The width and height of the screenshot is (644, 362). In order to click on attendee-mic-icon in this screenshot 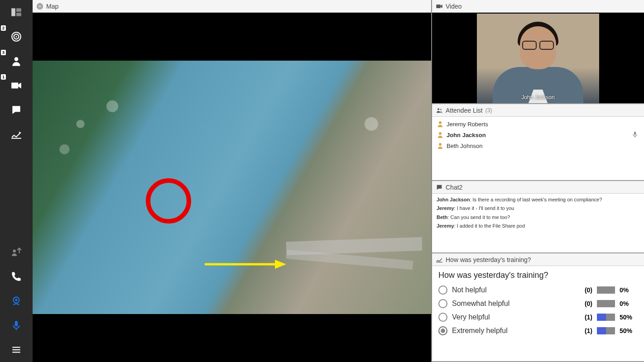, I will do `click(635, 135)`.